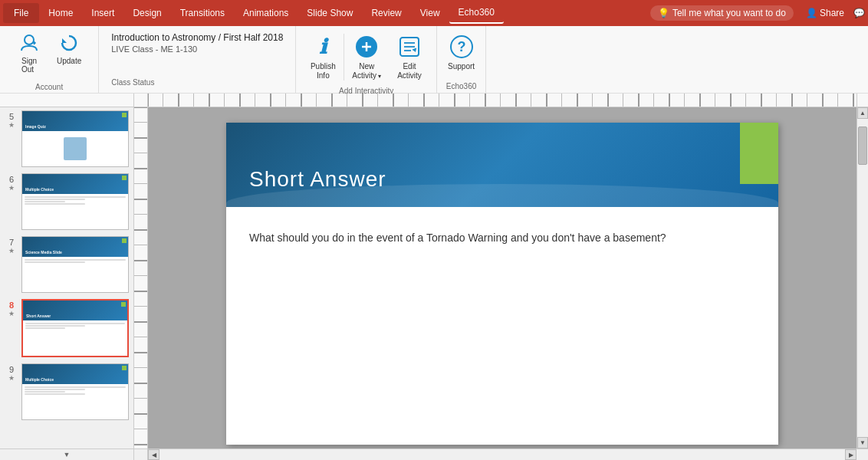 Image resolution: width=868 pixels, height=460 pixels. I want to click on comment-icon: 💬, so click(859, 13).